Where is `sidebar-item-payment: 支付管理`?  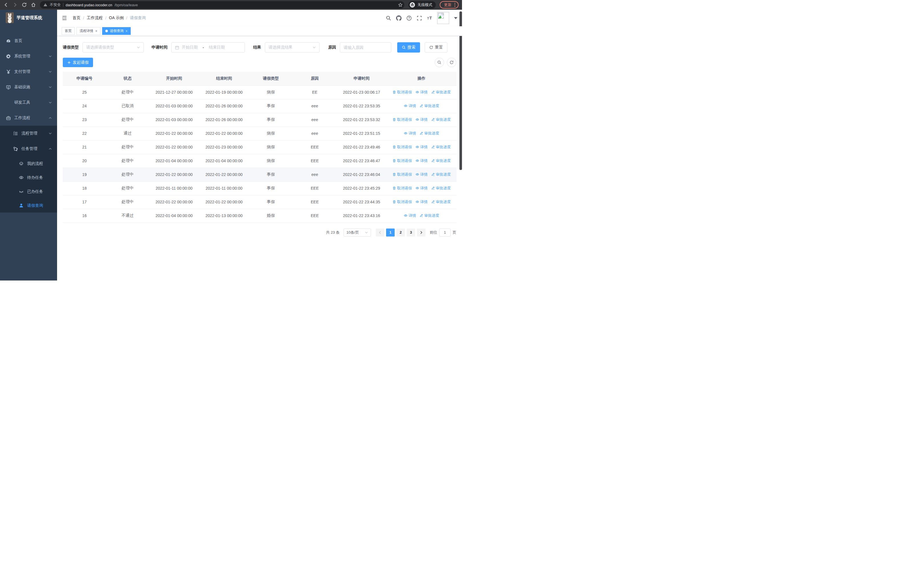 sidebar-item-payment: 支付管理 is located at coordinates (28, 72).